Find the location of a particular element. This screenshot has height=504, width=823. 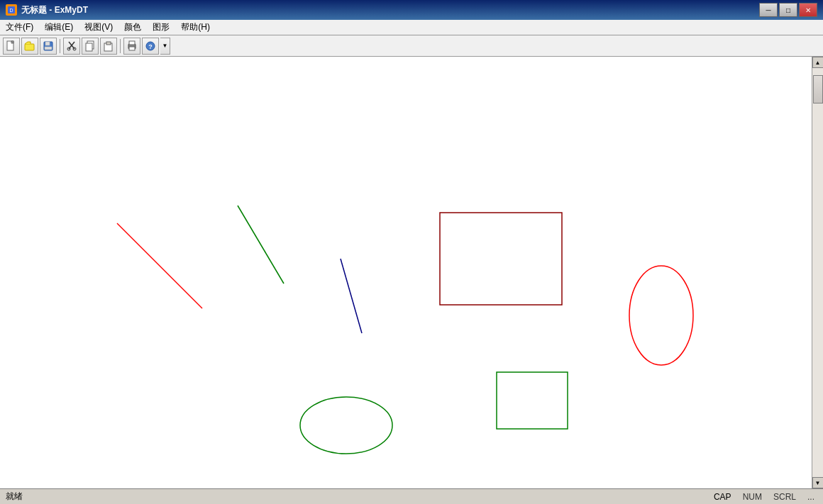

scrollbar-right: ▲ ▼ is located at coordinates (817, 272).